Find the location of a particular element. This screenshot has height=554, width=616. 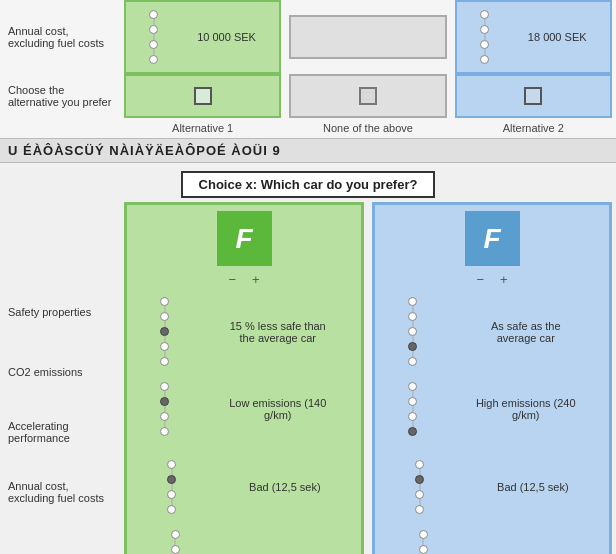

top-none-checkbox is located at coordinates (368, 96).